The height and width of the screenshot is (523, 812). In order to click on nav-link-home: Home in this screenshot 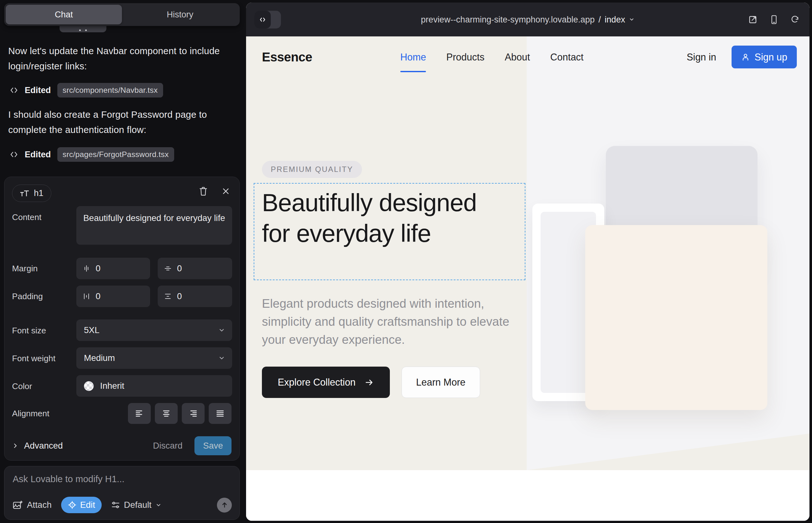, I will do `click(413, 57)`.